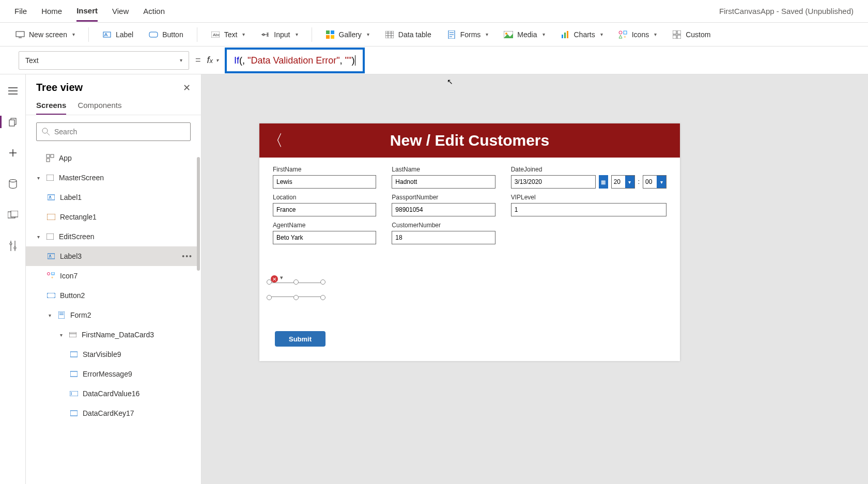 Image resolution: width=868 pixels, height=484 pixels. What do you see at coordinates (112, 178) in the screenshot?
I see `tree-item-masterscreen: ▾ MasterScreen` at bounding box center [112, 178].